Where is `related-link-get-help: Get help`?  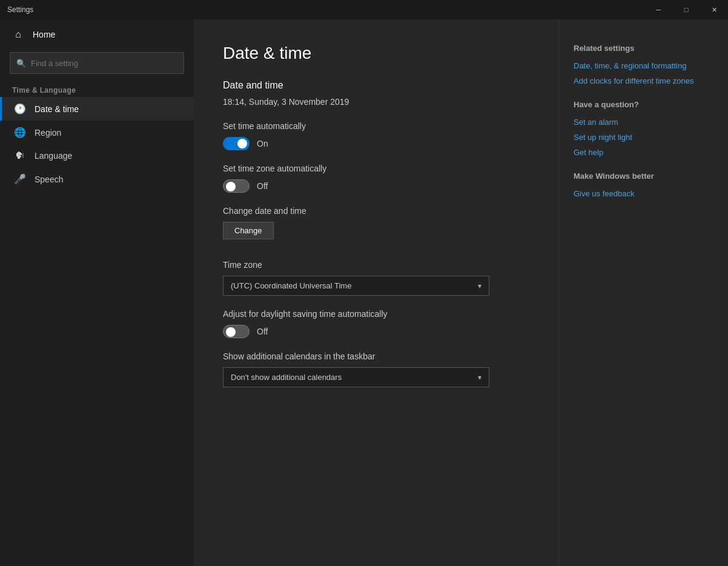 related-link-get-help: Get help is located at coordinates (643, 153).